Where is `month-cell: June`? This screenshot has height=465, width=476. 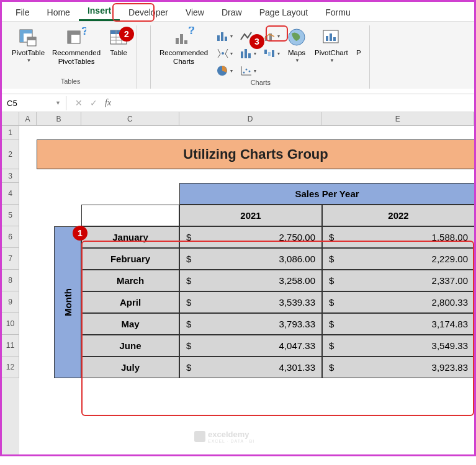
month-cell: June is located at coordinates (130, 346).